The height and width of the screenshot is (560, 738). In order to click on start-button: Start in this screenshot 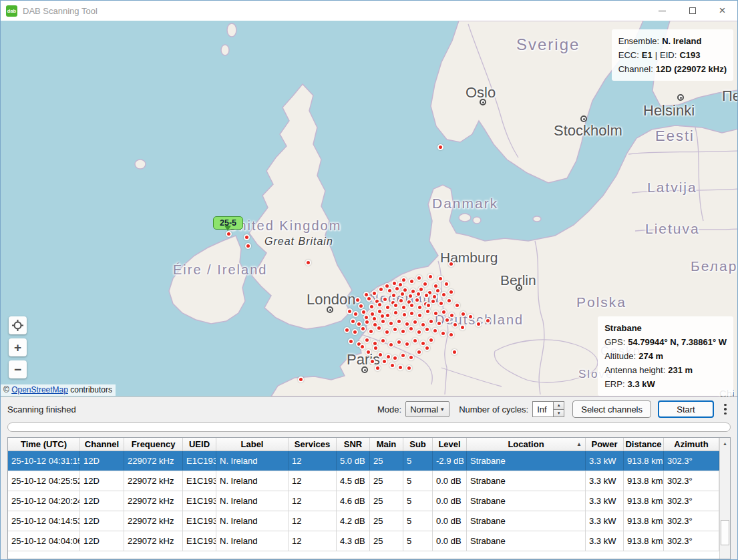, I will do `click(686, 409)`.